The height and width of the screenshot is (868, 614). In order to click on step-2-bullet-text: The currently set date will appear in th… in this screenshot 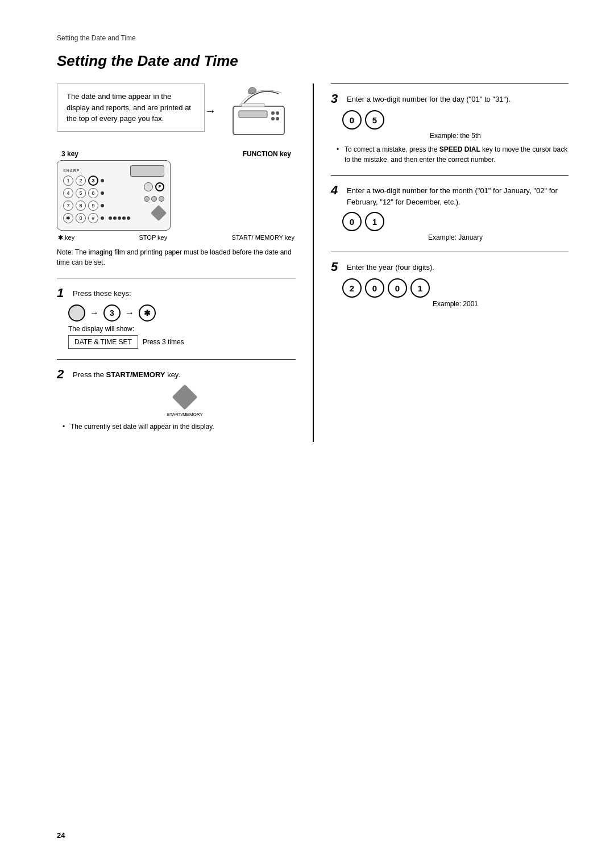, I will do `click(142, 427)`.